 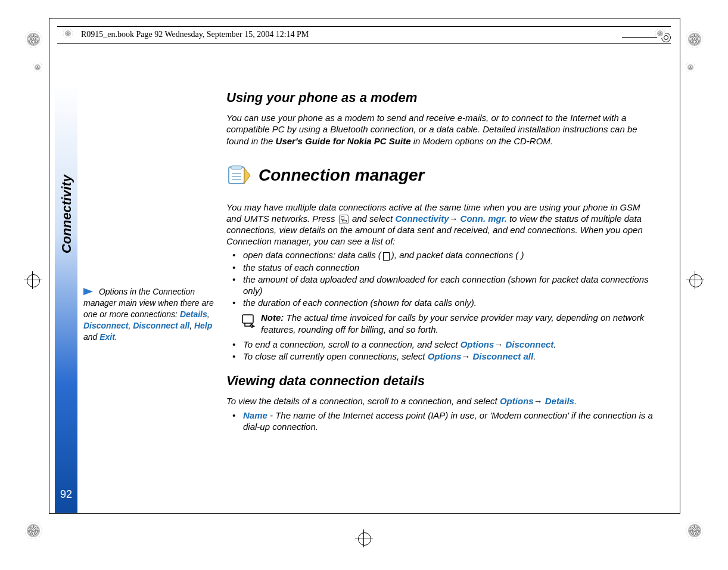 I want to click on paragraph: You can use your phone as a modem to sen…, so click(x=441, y=129).